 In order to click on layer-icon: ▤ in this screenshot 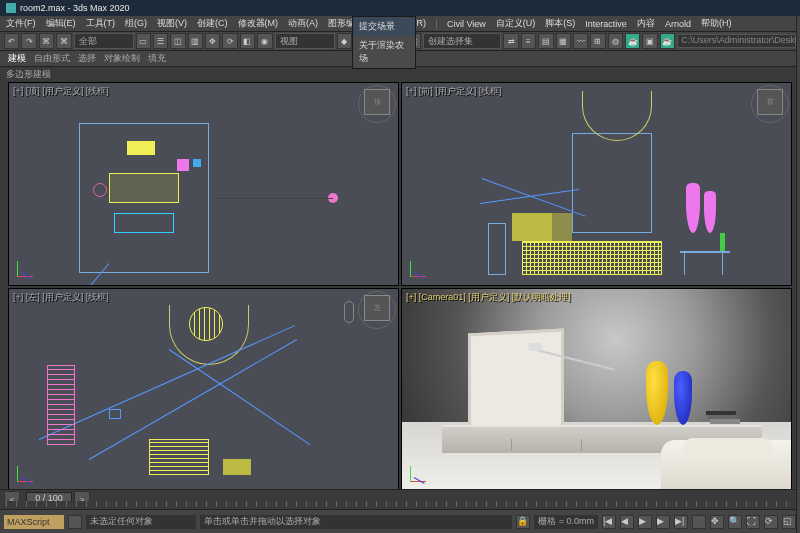, I will do `click(546, 41)`.